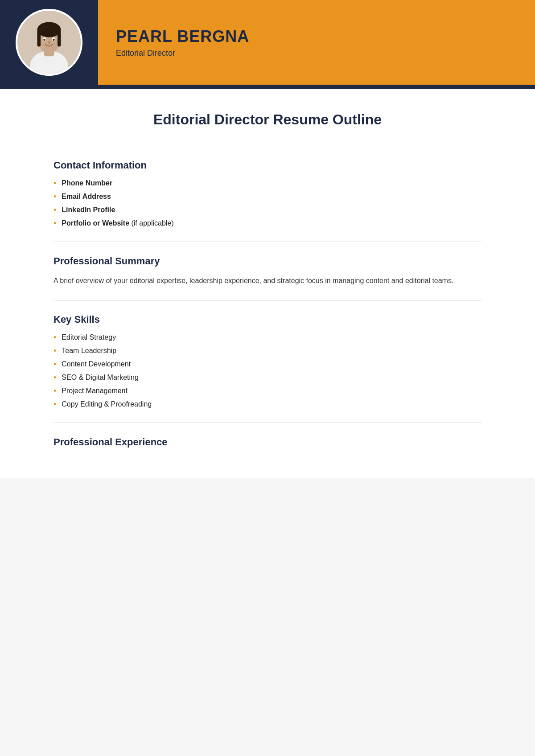 The image size is (535, 756). What do you see at coordinates (183, 37) in the screenshot?
I see `header-name: PEARL BERGNA` at bounding box center [183, 37].